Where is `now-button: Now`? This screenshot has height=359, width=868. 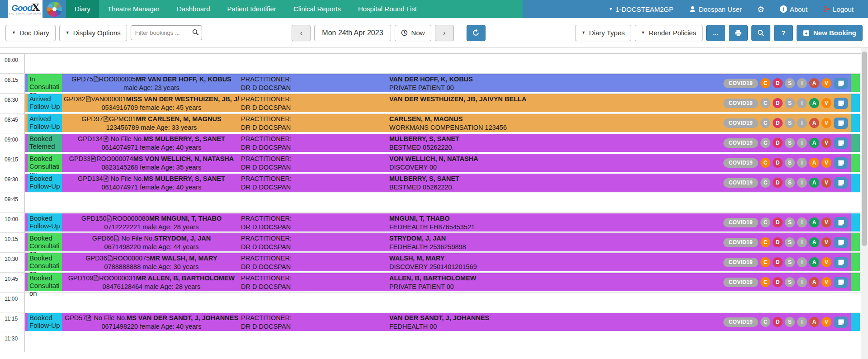 now-button: Now is located at coordinates (413, 33).